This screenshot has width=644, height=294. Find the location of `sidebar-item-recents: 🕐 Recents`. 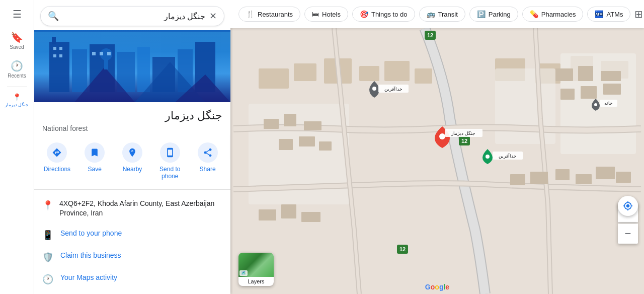

sidebar-item-recents: 🕐 Recents is located at coordinates (17, 69).